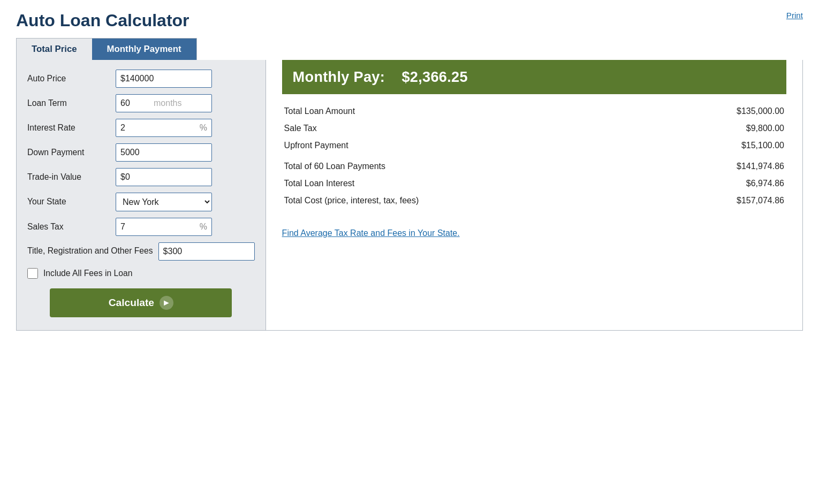 The image size is (819, 504). I want to click on result-value: $6,974.86, so click(718, 184).